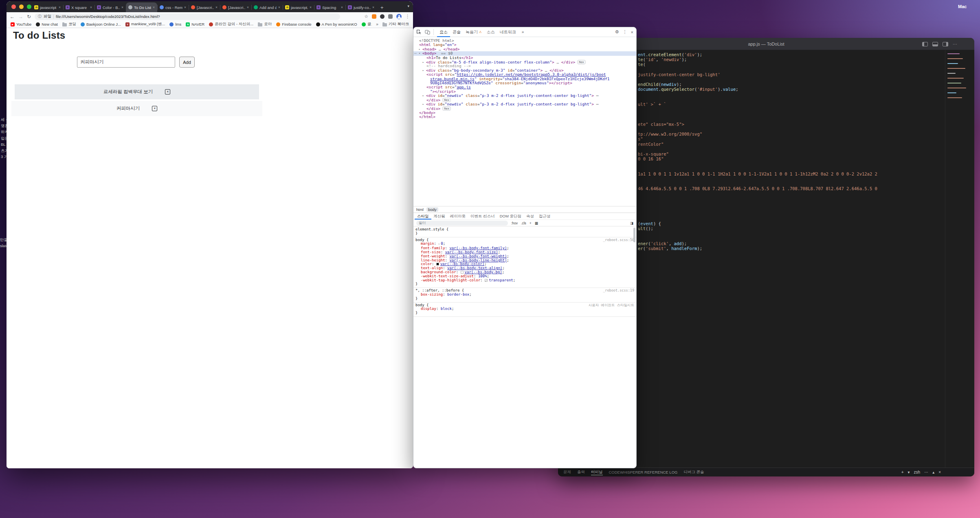 The image size is (980, 518). I want to click on browser-tab-1: BX square×, so click(79, 7).